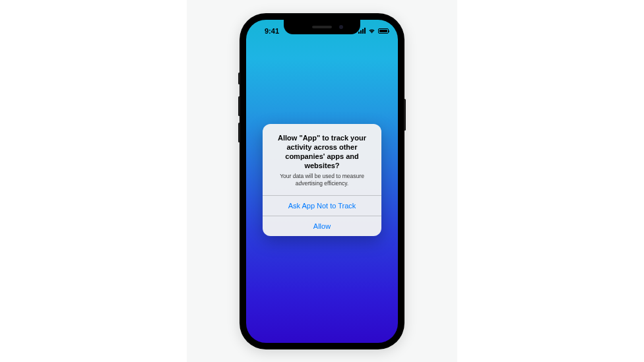 The image size is (644, 362). What do you see at coordinates (322, 206) in the screenshot?
I see `ask-not-to-track-button: Ask App Not to Track` at bounding box center [322, 206].